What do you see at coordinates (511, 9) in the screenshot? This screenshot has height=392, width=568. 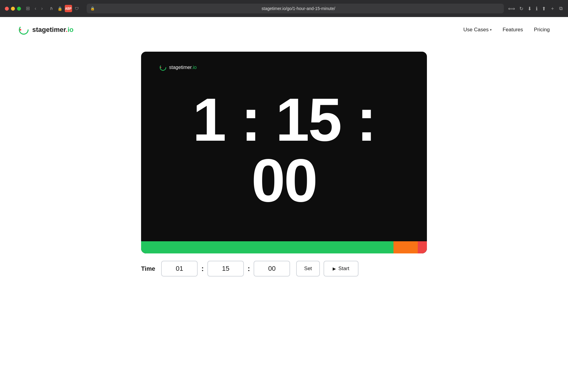 I see `translate-button: ⟺` at bounding box center [511, 9].